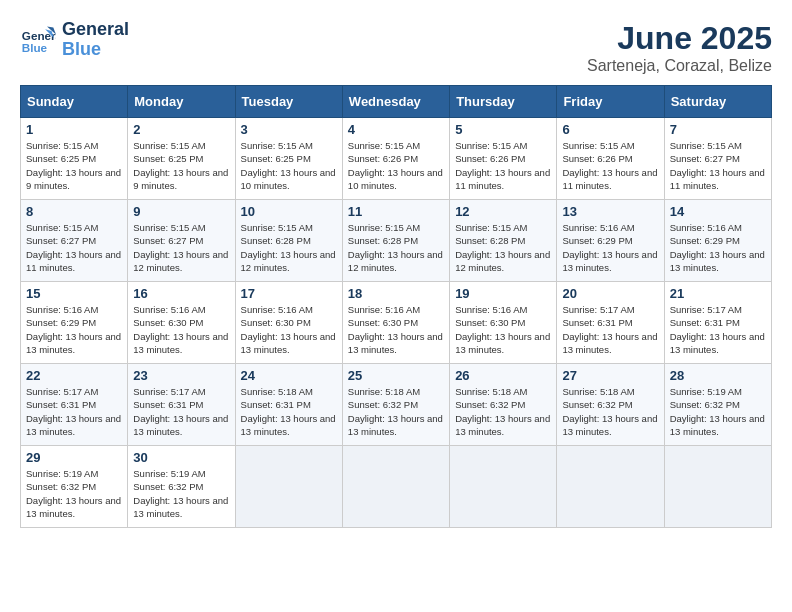 The width and height of the screenshot is (792, 612). I want to click on day-27: 27 Sunrise: 5:18 AMSunset: 6:32 PMDaylig…, so click(610, 405).